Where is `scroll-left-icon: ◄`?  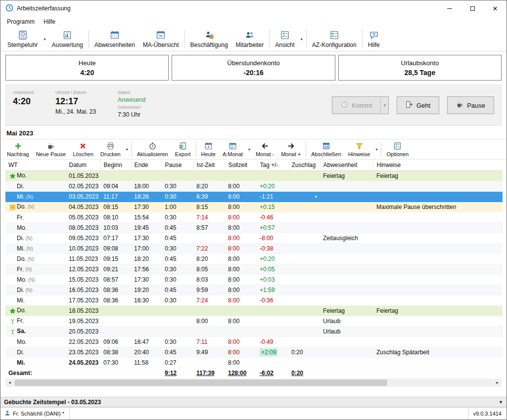 scroll-left-icon: ◄ is located at coordinates (10, 382).